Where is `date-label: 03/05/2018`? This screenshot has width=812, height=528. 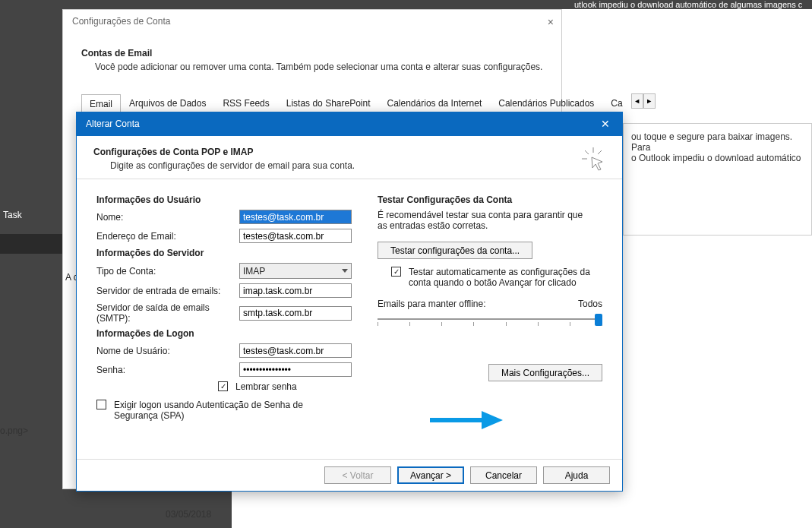 date-label: 03/05/2018 is located at coordinates (188, 514).